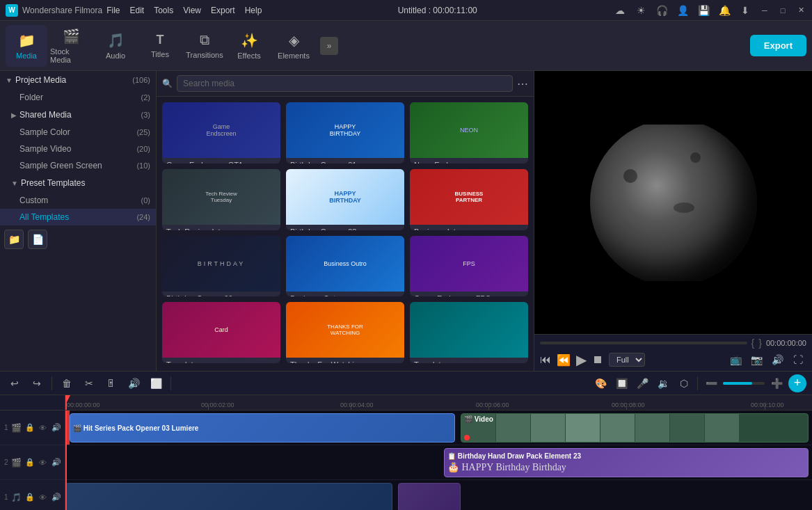  What do you see at coordinates (724, 10) in the screenshot?
I see `notification-icon: 🔔` at bounding box center [724, 10].